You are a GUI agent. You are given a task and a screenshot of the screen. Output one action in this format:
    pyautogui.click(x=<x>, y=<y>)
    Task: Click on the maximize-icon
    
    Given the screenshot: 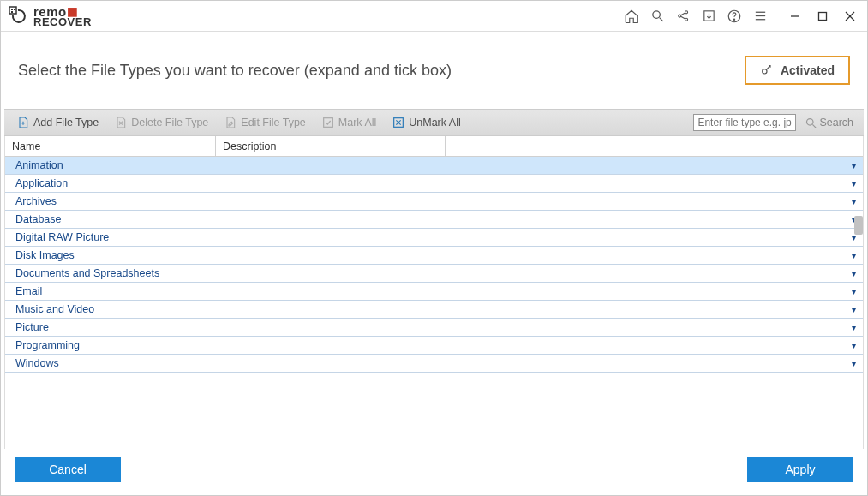 What is the action you would take?
    pyautogui.click(x=823, y=16)
    